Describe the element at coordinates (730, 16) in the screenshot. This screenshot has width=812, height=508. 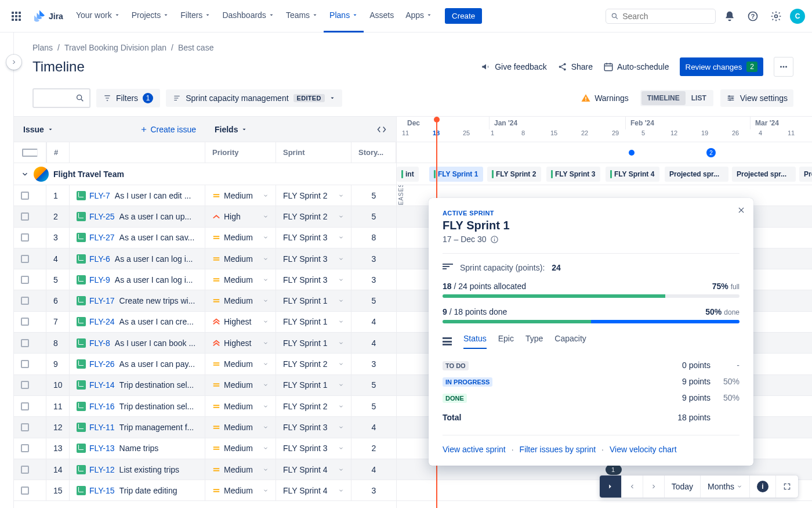
I see `notifications-icon` at that location.